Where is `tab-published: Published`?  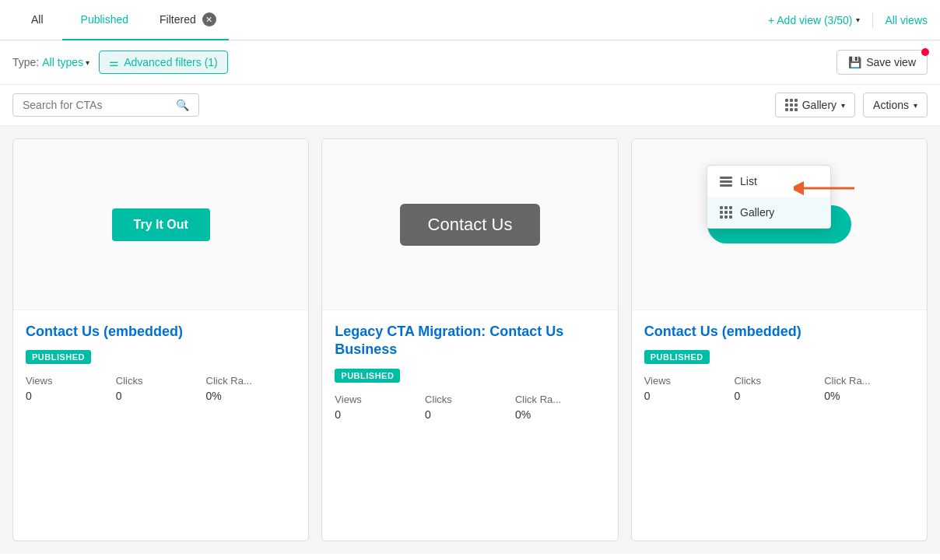
tab-published: Published is located at coordinates (105, 20).